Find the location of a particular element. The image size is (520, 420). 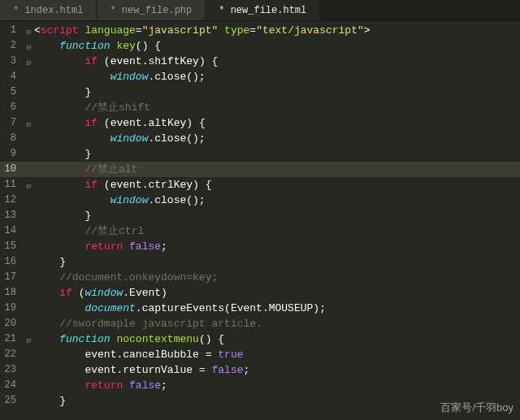

line-number: 24 is located at coordinates (11, 385).